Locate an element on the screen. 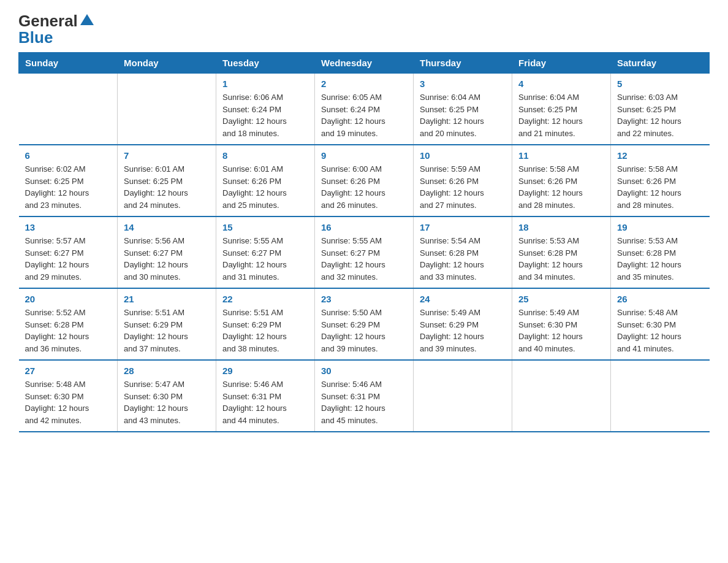 Image resolution: width=728 pixels, height=563 pixels. day-cell: 30Sunrise: 5:46 AMSunset: 6:31 PMDayligh… is located at coordinates (364, 396).